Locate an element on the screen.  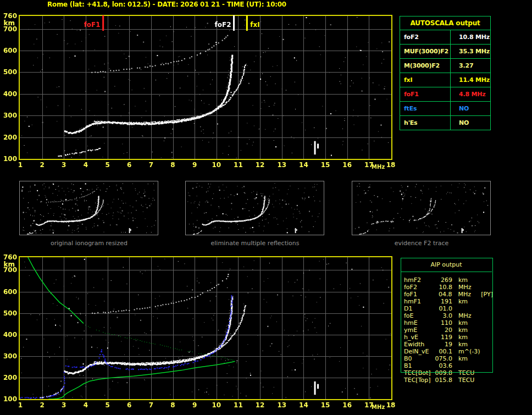
aip-row-label: TEC[Bot] is located at coordinates (418, 373).